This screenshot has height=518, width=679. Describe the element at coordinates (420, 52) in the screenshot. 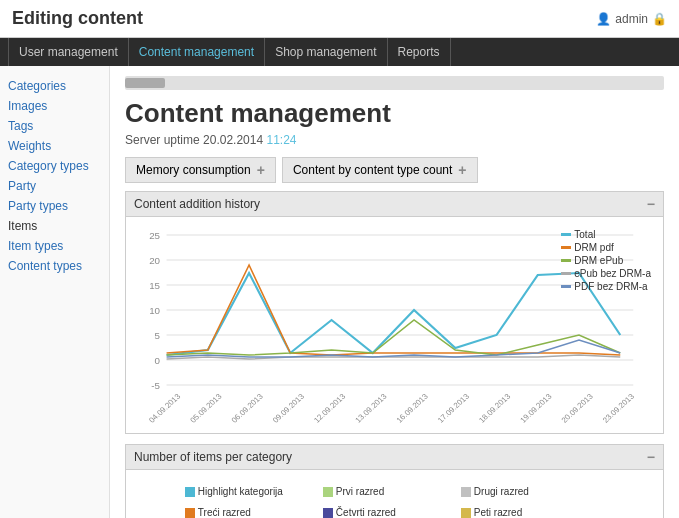

I see `nav-reports: Reports` at that location.